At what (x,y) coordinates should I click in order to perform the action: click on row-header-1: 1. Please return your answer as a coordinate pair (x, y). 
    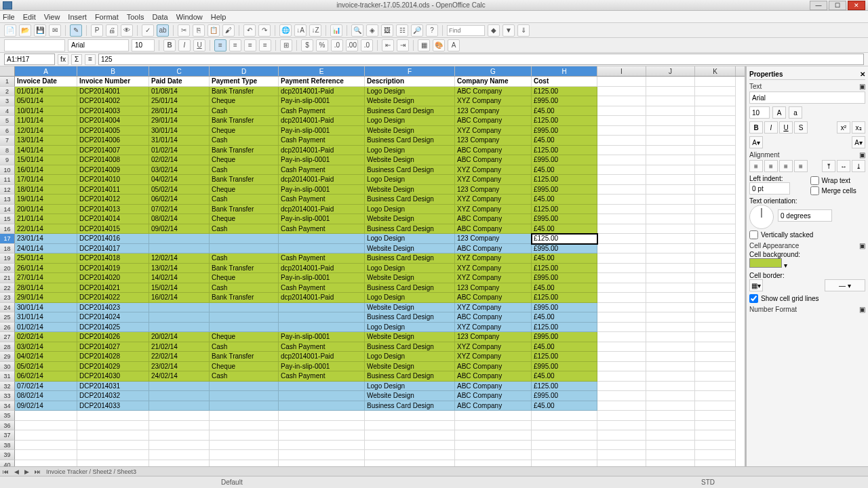
    Looking at the image, I should click on (7, 81).